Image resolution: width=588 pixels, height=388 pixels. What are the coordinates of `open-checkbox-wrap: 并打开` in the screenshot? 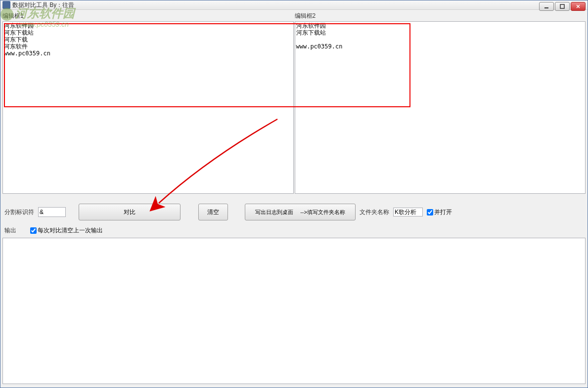 It's located at (439, 213).